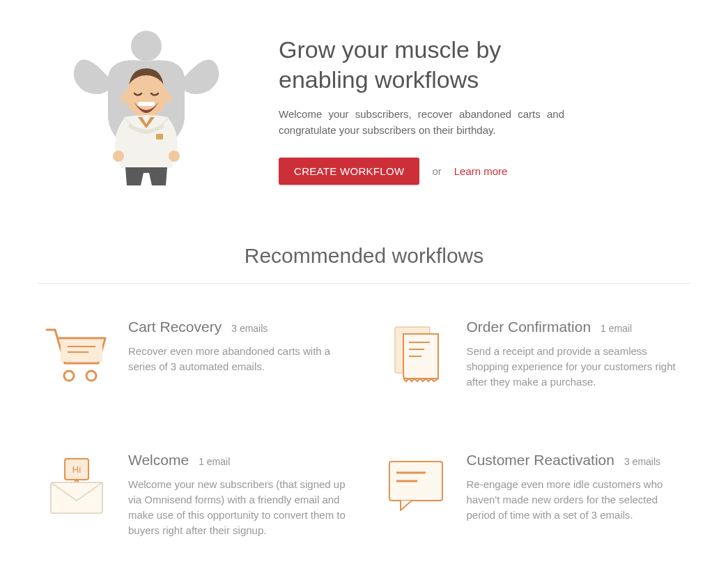 The width and height of the screenshot is (728, 571). I want to click on card-title: Order Confirmation, so click(529, 327).